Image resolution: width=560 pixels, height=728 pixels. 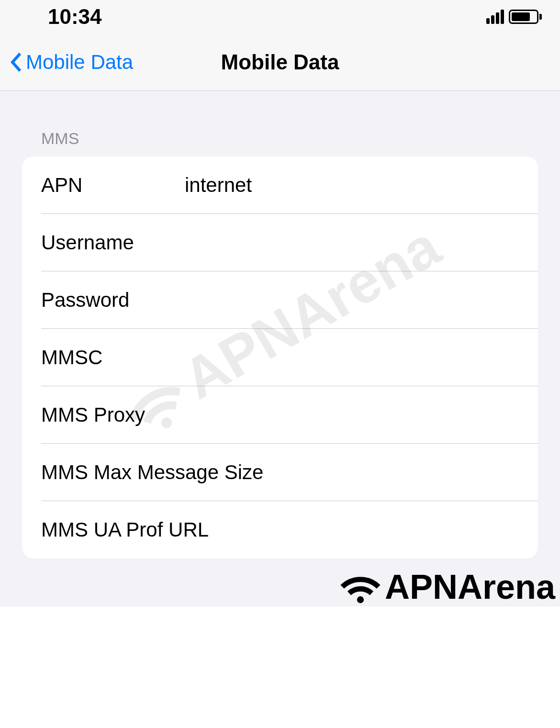 What do you see at coordinates (280, 62) in the screenshot?
I see `page-title: Mobile Data` at bounding box center [280, 62].